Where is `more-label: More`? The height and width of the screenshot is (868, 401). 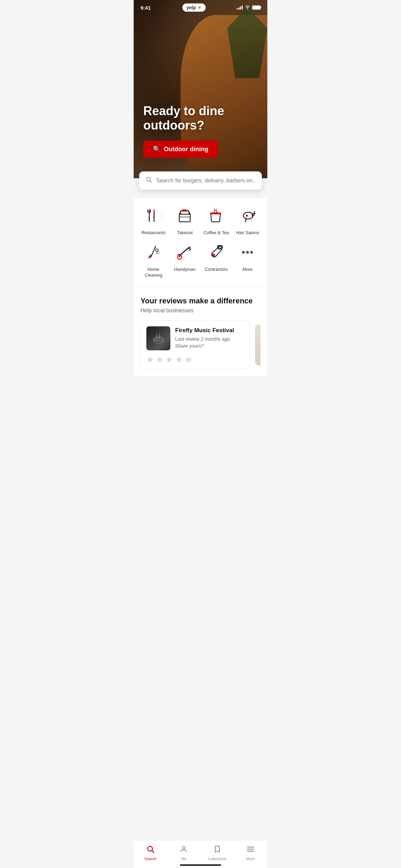
more-label: More is located at coordinates (247, 269).